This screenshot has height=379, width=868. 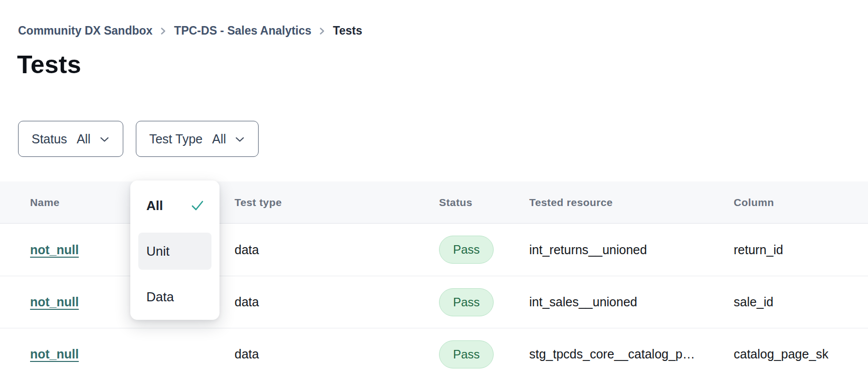 I want to click on status-filter-value: All, so click(x=84, y=139).